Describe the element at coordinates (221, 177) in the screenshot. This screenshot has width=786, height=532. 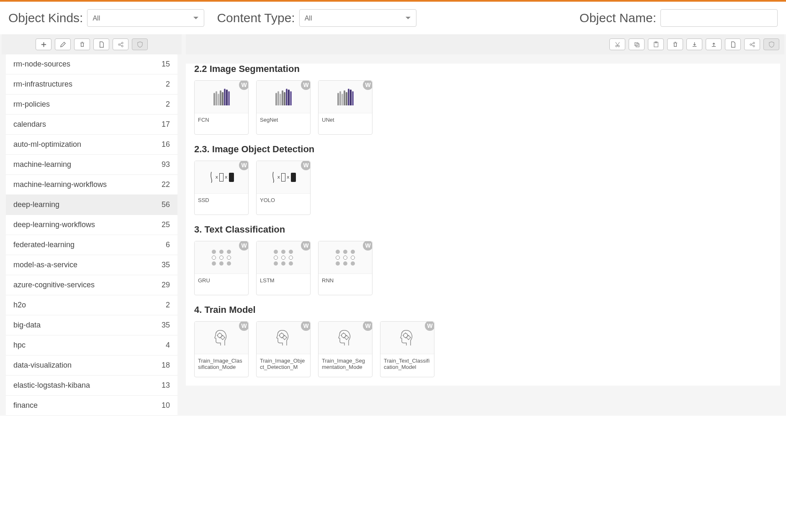
I see `det-thumb: xxW` at that location.